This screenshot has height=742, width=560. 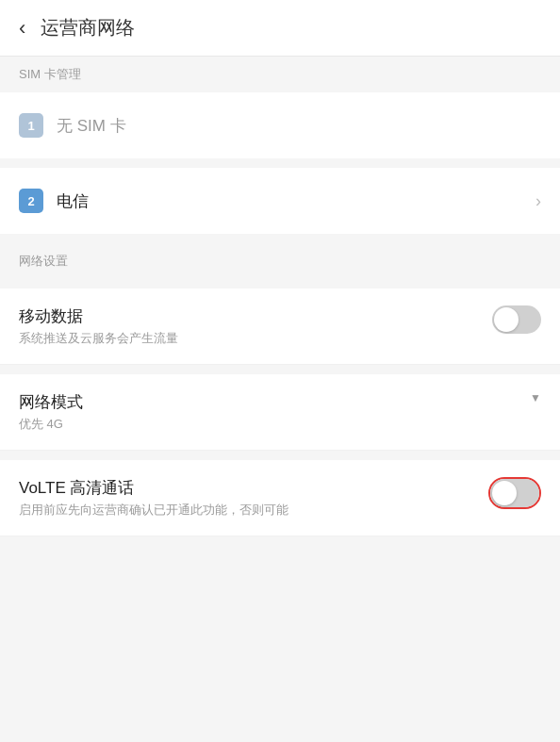 I want to click on sim2-title: 电信, so click(x=73, y=202).